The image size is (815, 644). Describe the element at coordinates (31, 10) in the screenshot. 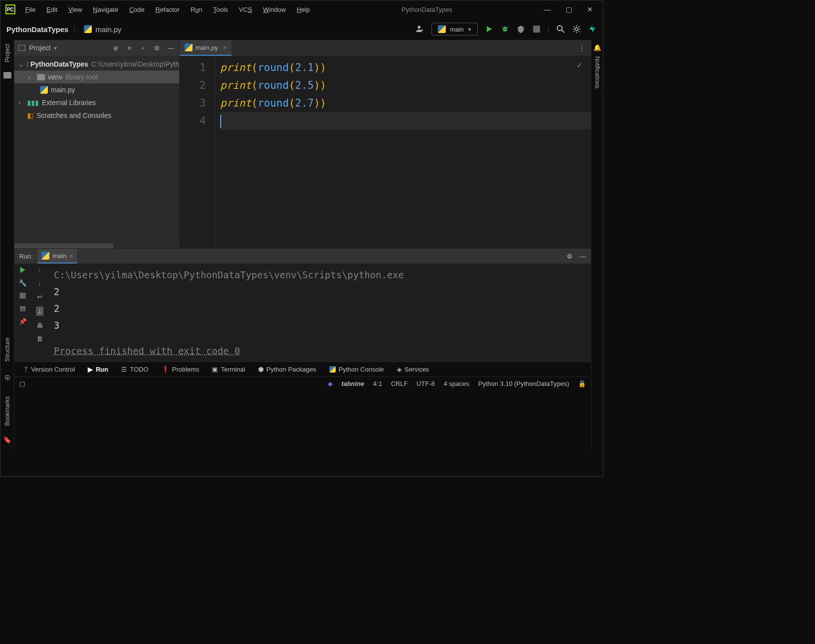

I see `menu-file: File` at that location.